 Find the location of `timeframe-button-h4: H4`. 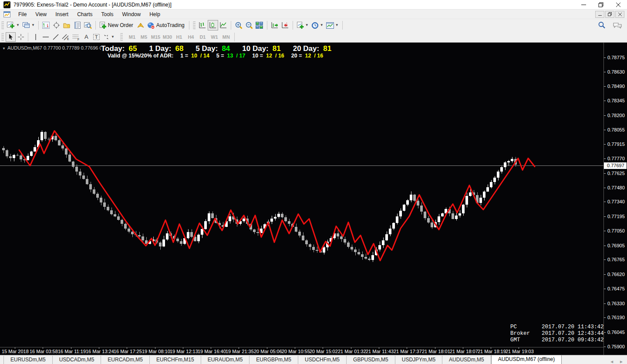

timeframe-button-h4: H4 is located at coordinates (191, 37).